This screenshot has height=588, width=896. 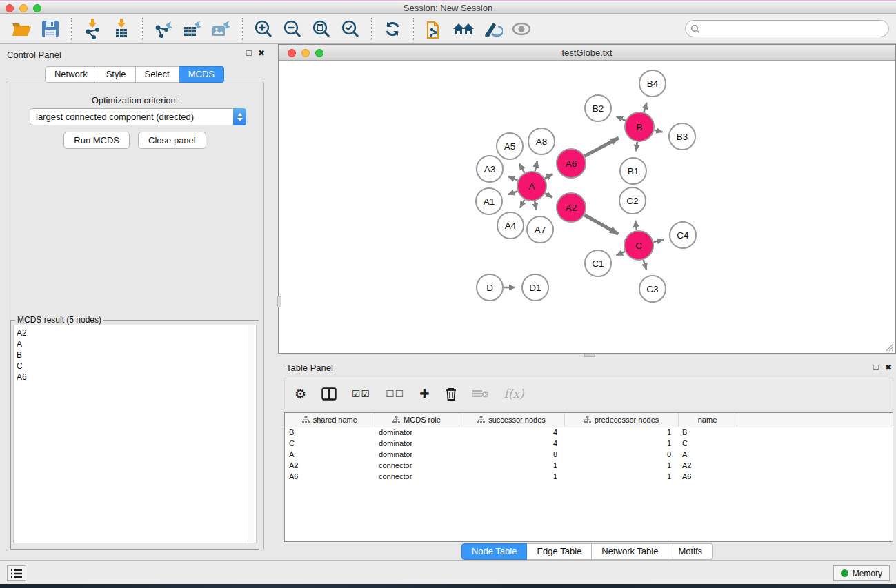 I want to click on cell-successor-nodes: 4, so click(x=512, y=443).